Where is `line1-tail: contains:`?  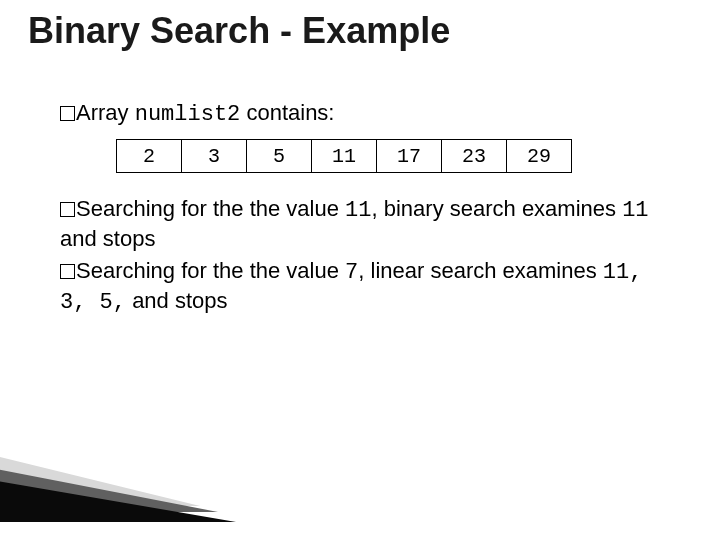
line1-tail: contains: is located at coordinates (287, 112).